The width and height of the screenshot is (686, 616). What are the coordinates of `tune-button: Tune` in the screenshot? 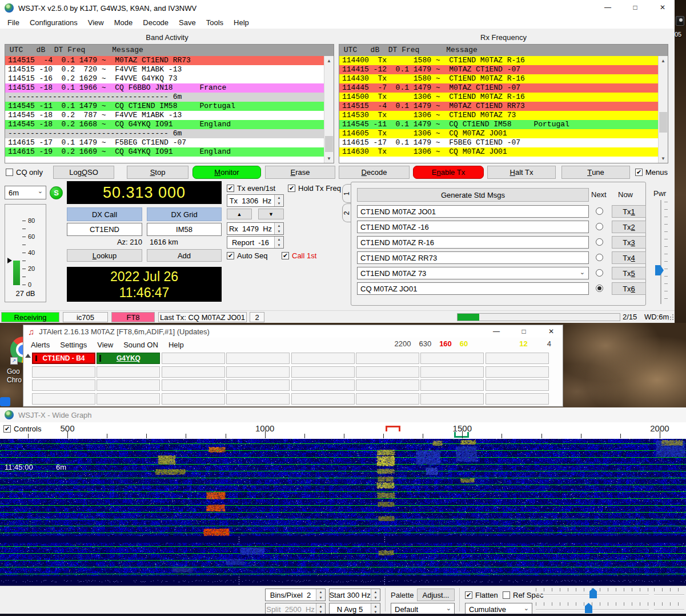 It's located at (596, 173).